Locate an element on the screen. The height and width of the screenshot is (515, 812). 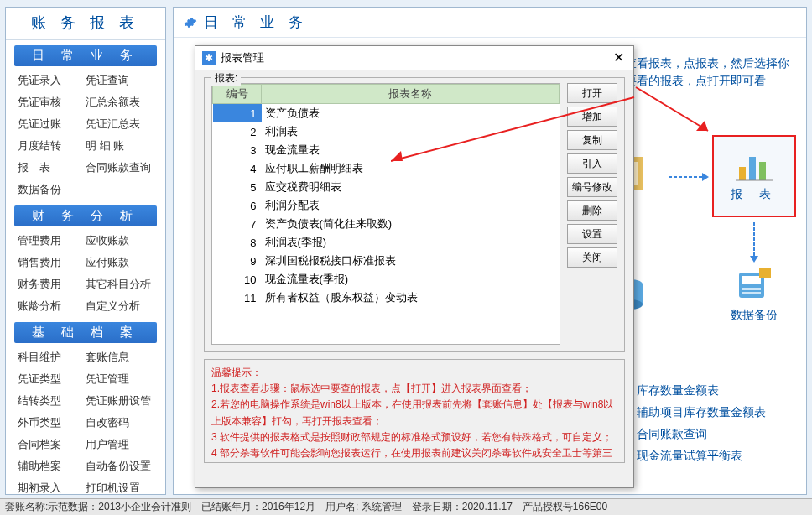
sidebar-item: 汇总余额表 is located at coordinates (119, 102).